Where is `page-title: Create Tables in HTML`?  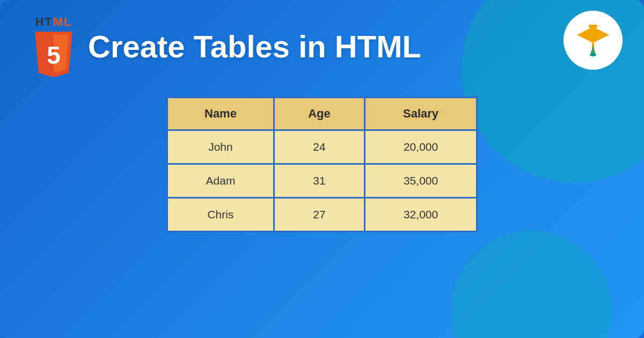 page-title: Create Tables in HTML is located at coordinates (254, 47).